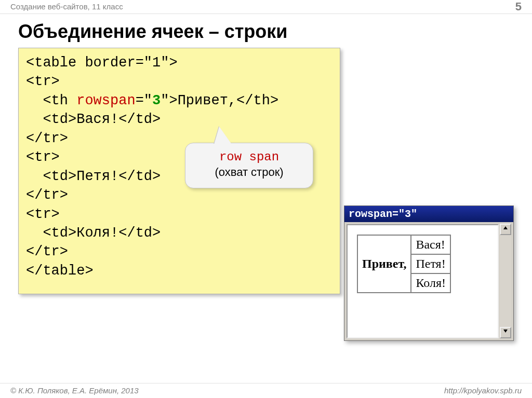 The image size is (532, 398). I want to click on demo-td: Петя!, so click(431, 264).